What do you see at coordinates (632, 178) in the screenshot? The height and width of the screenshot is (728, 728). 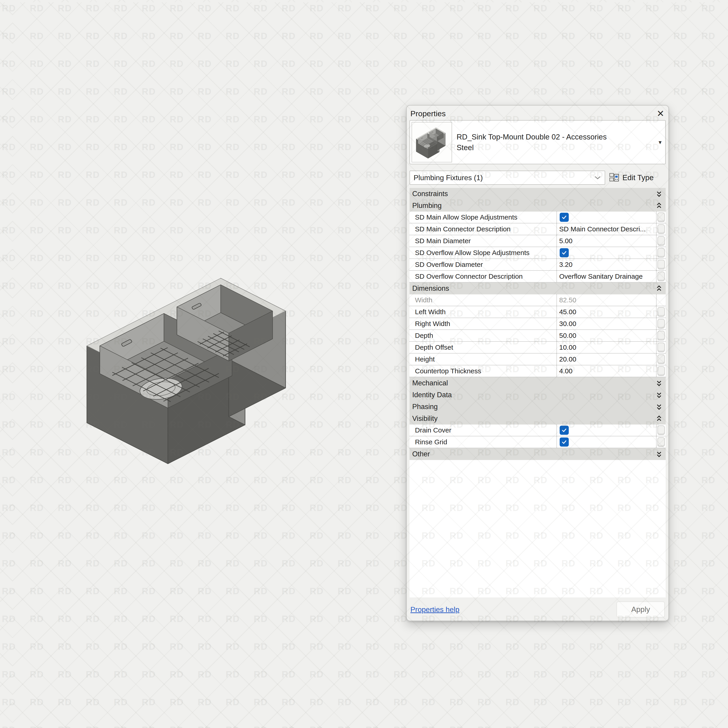 I see `edit-type-button: Edit Type` at bounding box center [632, 178].